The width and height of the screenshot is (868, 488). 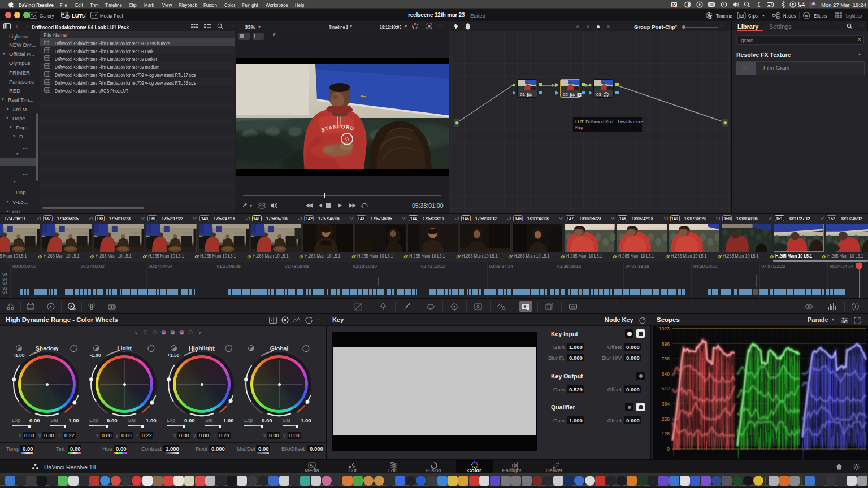 What do you see at coordinates (666, 359) in the screenshot?
I see `svg-text: 768` at bounding box center [666, 359].